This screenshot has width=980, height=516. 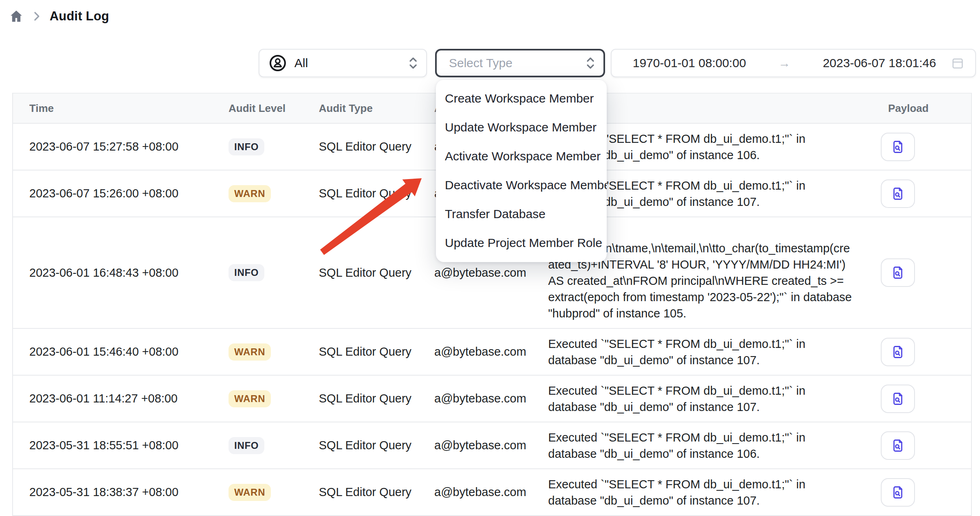 What do you see at coordinates (129, 108) in the screenshot?
I see `col-header-time: Time` at bounding box center [129, 108].